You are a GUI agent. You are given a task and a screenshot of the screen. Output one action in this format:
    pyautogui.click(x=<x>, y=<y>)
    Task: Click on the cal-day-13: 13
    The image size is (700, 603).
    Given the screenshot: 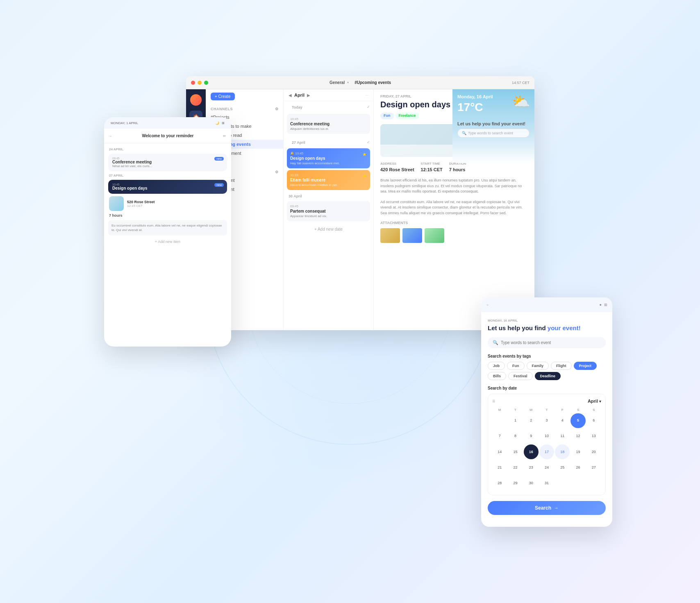 What is the action you would take?
    pyautogui.click(x=594, y=436)
    